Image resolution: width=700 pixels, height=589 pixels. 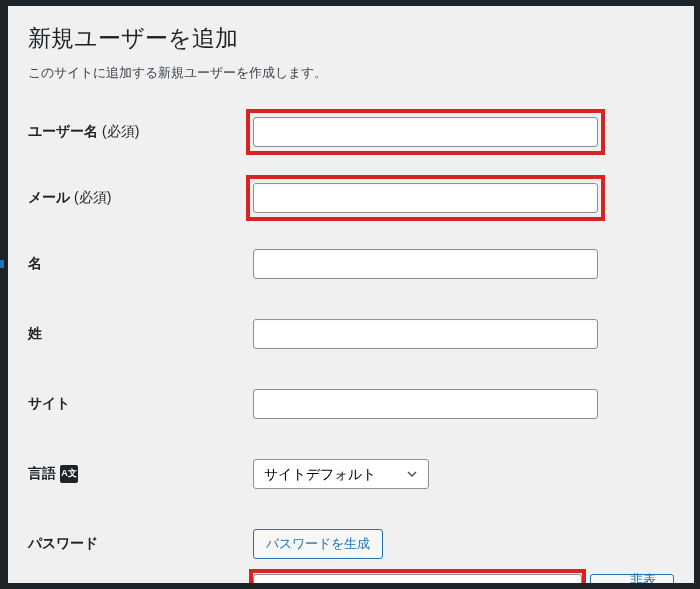 What do you see at coordinates (351, 73) in the screenshot?
I see `page-subtitle: このサイトに追加する新規ユーザーを作成します。` at bounding box center [351, 73].